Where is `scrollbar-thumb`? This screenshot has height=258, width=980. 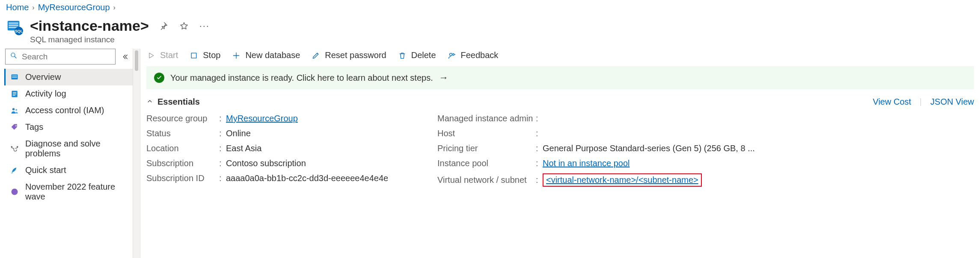
scrollbar-thumb is located at coordinates (137, 61).